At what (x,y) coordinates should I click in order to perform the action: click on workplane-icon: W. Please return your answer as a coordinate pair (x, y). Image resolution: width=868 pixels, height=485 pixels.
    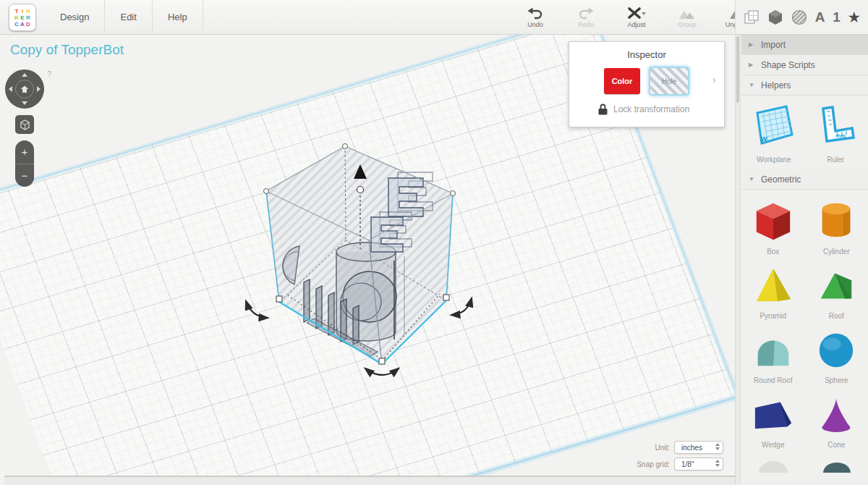
    Looking at the image, I should click on (774, 127).